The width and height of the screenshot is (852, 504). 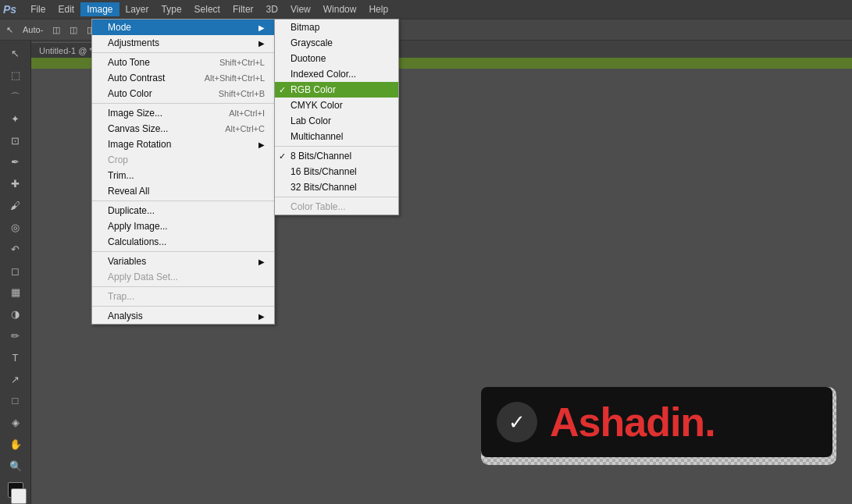 I want to click on mode-item-indexed-color-label: Indexed Color..., so click(x=323, y=74).